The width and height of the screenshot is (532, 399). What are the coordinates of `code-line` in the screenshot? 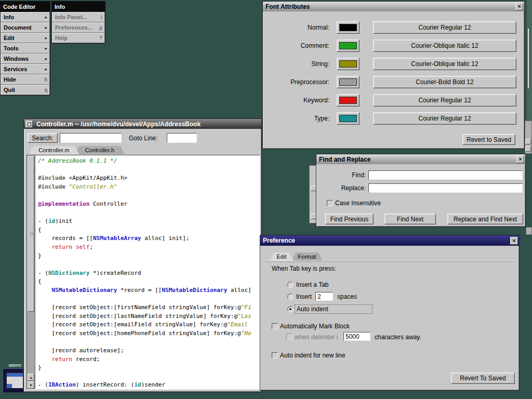 It's located at (149, 265).